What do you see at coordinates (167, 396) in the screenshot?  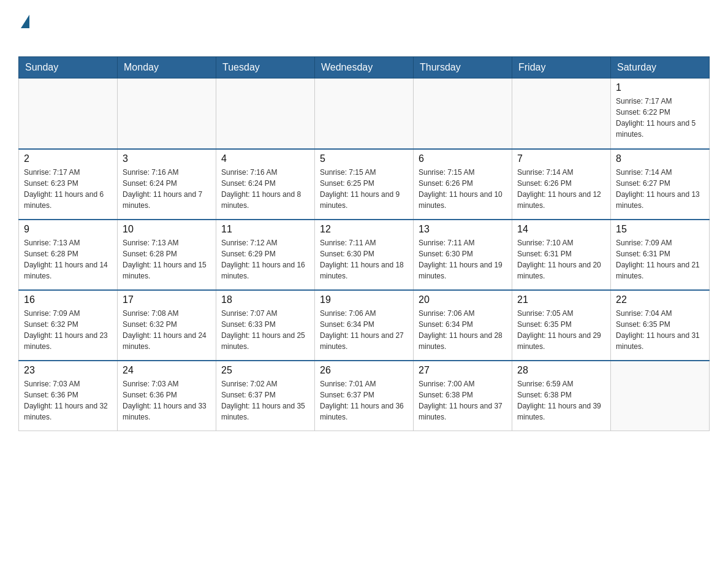 I see `calendar-cell: 24Sunrise: 7:03 AMSunset: 6:36 PMDayligh…` at bounding box center [167, 396].